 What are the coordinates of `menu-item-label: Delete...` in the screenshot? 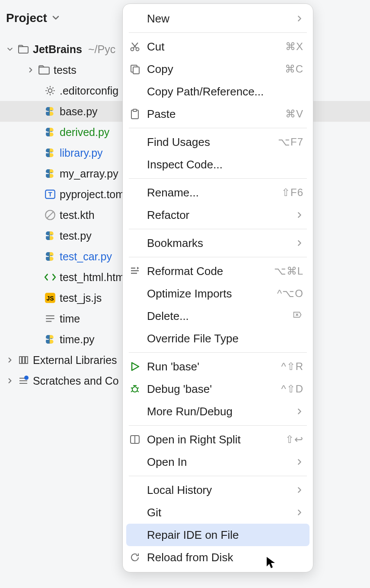 It's located at (216, 316).